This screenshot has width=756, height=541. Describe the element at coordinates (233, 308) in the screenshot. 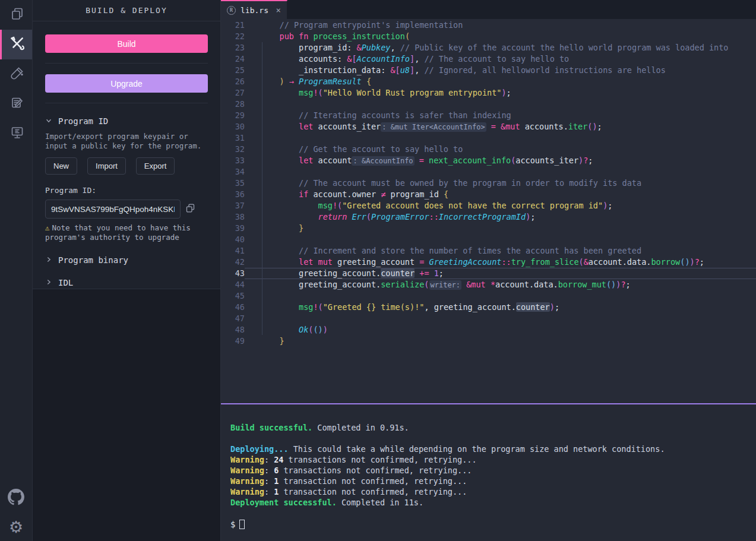

I see `line-number: 46` at that location.